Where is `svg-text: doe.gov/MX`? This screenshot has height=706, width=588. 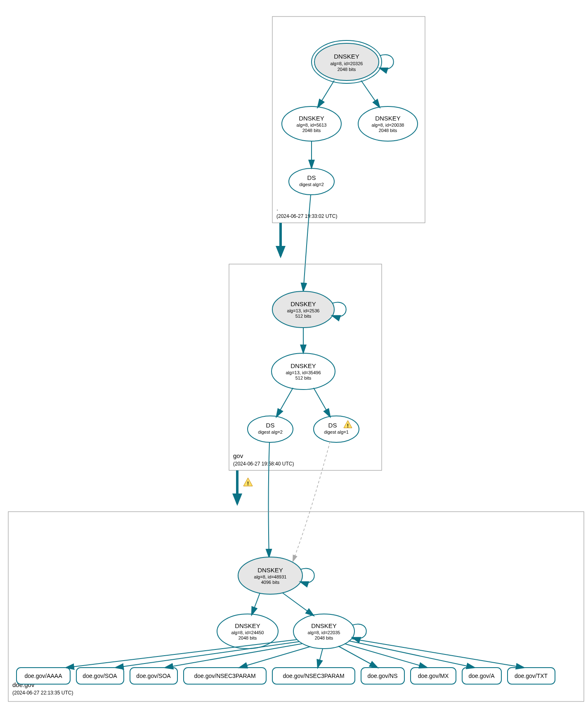
svg-text: doe.gov/MX is located at coordinates (433, 676).